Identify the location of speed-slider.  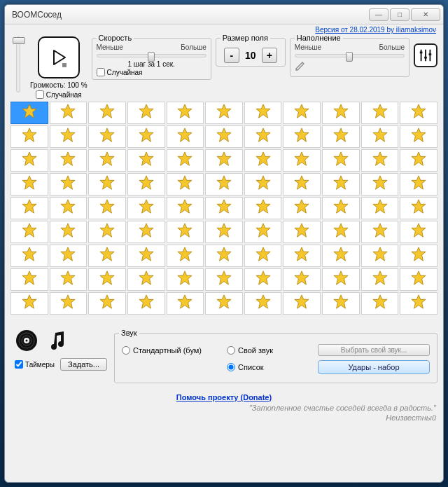
(151, 56).